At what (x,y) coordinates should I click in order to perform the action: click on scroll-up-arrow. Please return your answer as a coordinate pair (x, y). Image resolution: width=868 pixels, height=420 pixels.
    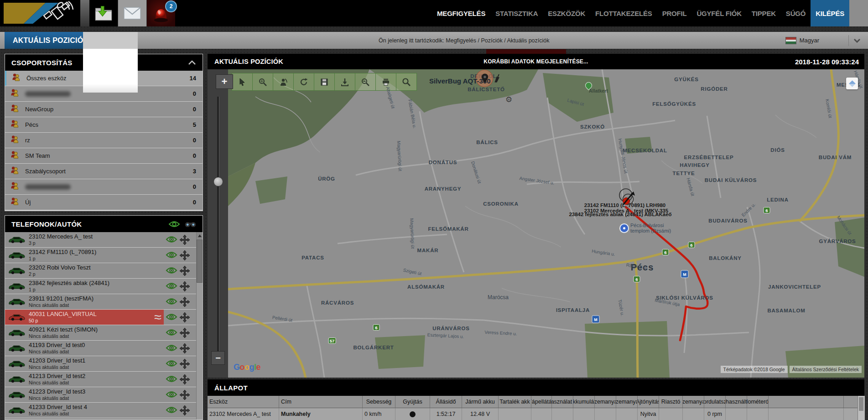
    Looking at the image, I should click on (200, 235).